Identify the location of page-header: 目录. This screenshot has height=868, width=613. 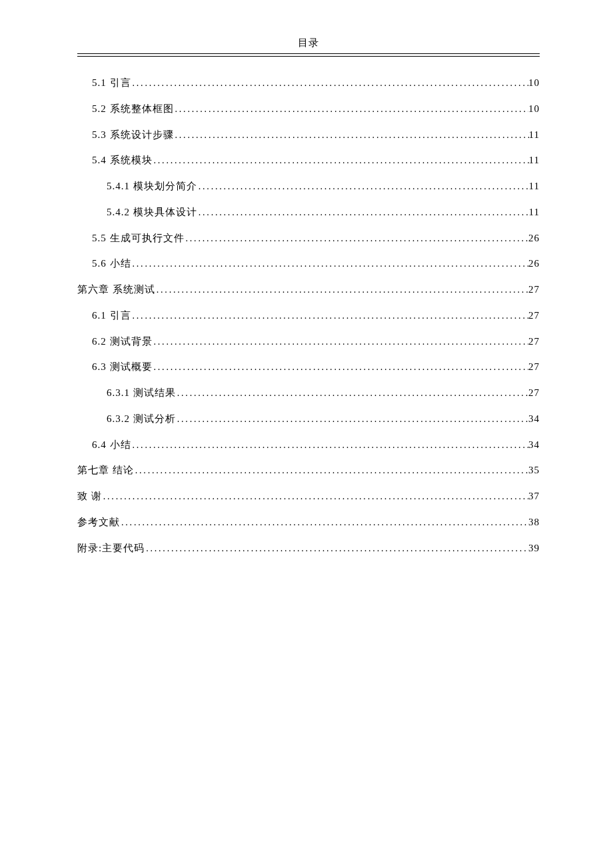
(308, 45).